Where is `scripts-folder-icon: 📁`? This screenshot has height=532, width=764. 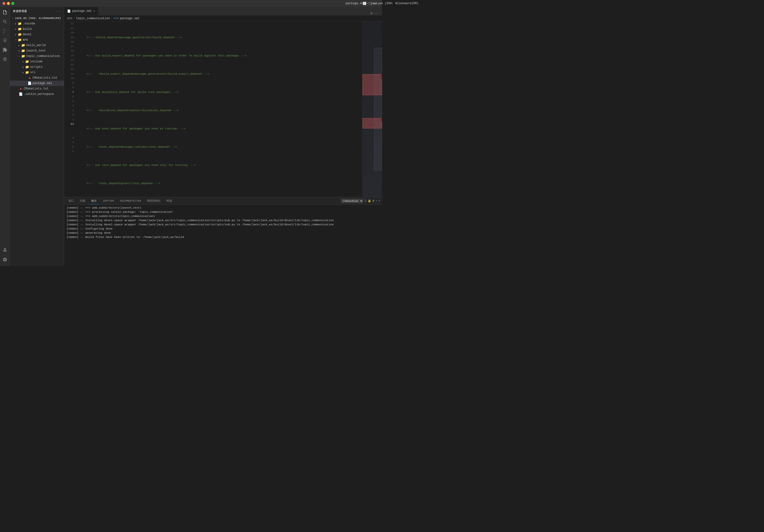 scripts-folder-icon: 📁 is located at coordinates (27, 67).